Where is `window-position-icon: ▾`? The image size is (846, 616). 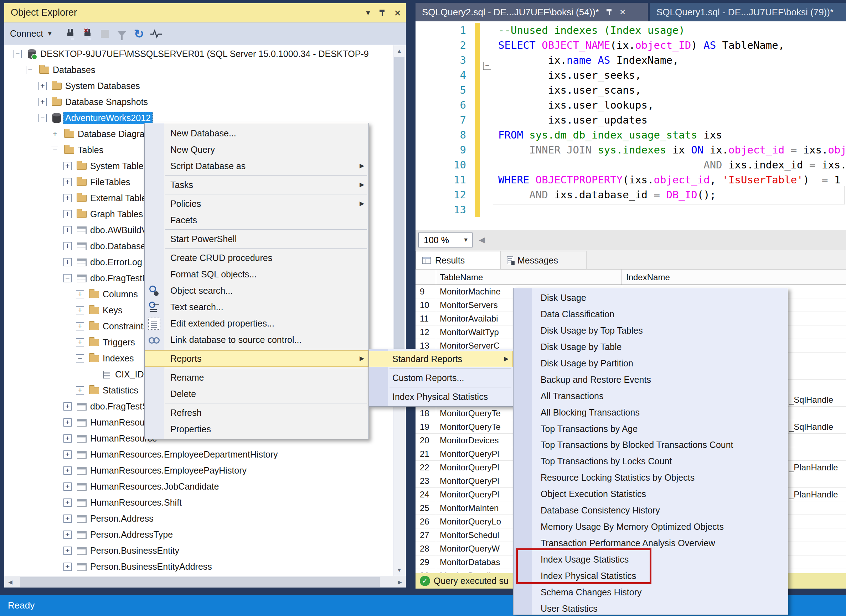
window-position-icon: ▾ is located at coordinates (368, 13).